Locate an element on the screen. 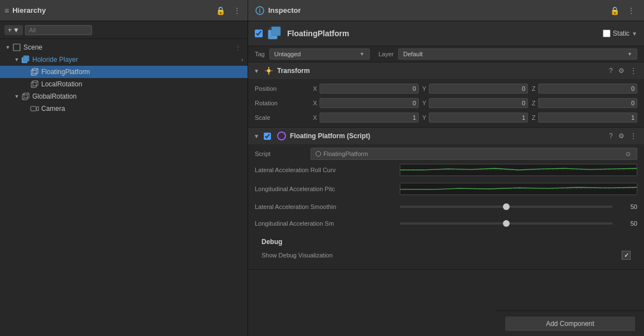 This screenshot has width=644, height=336. transform-more-icon: ⋮ is located at coordinates (633, 71).